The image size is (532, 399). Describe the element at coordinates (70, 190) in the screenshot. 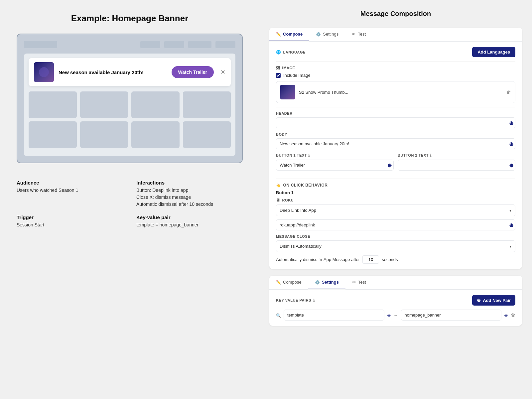

I see `audience-value: Users who watched Season 1` at that location.